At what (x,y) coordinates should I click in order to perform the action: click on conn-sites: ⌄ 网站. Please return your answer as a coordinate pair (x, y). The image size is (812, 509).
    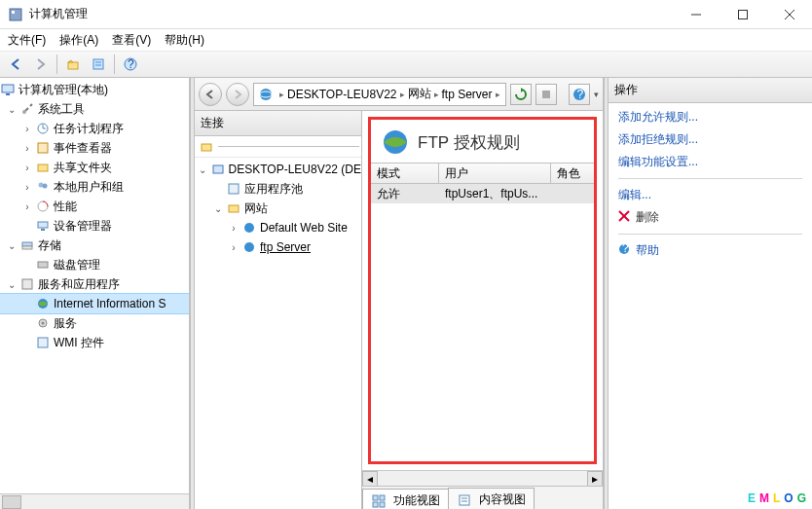
    Looking at the image, I should click on (278, 208).